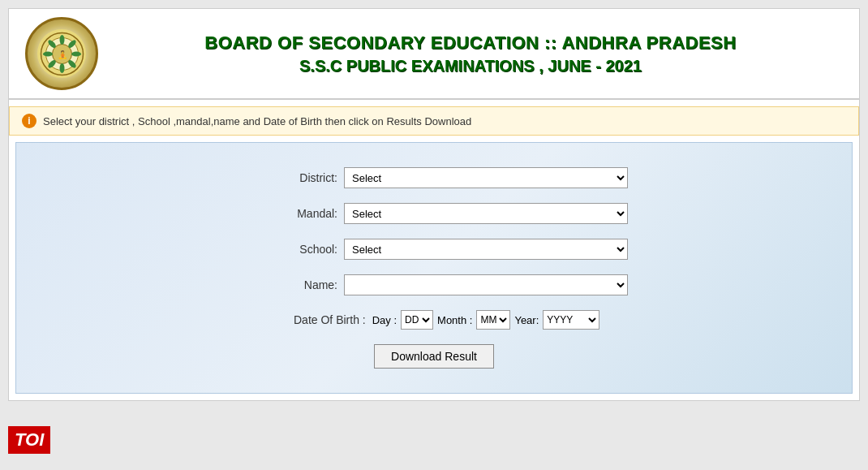  I want to click on info-message: Select your district , School ,mandal,na…, so click(257, 122).